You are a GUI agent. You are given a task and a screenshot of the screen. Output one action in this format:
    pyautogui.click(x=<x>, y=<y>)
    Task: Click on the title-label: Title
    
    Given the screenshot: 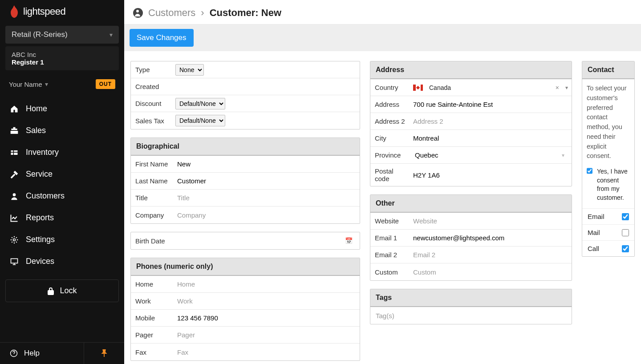 What is the action you would take?
    pyautogui.click(x=153, y=198)
    